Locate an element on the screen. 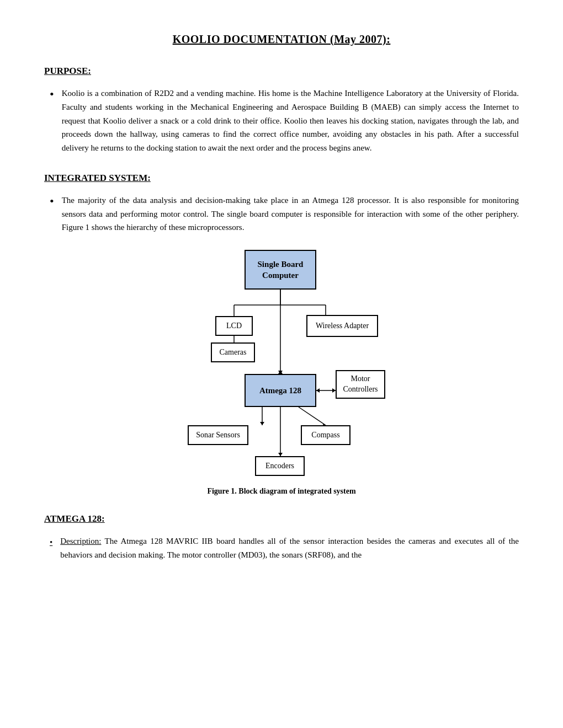 The image size is (563, 728). integrated-text-1: The majority of the data analysis and de… is located at coordinates (290, 214).